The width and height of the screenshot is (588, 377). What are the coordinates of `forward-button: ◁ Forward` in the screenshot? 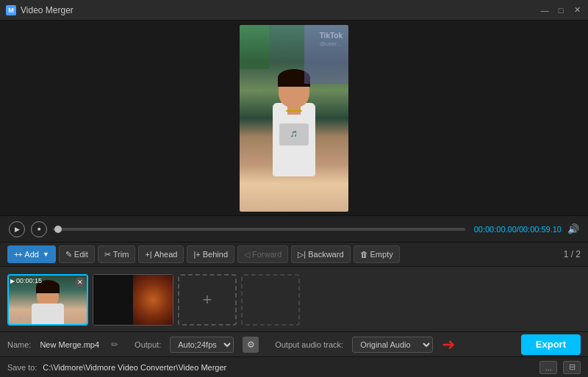 It's located at (263, 254).